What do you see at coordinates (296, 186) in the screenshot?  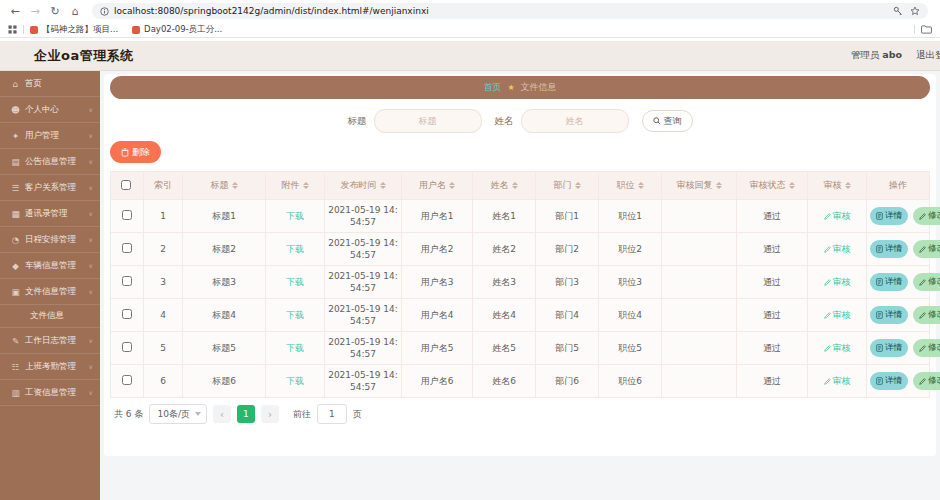 I see `column-header-attachment: 附件` at bounding box center [296, 186].